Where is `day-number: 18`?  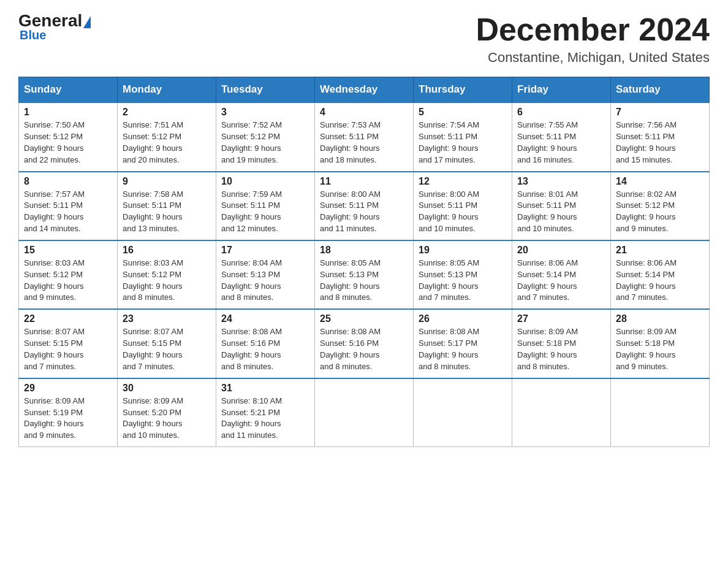
day-number: 18 is located at coordinates (364, 250).